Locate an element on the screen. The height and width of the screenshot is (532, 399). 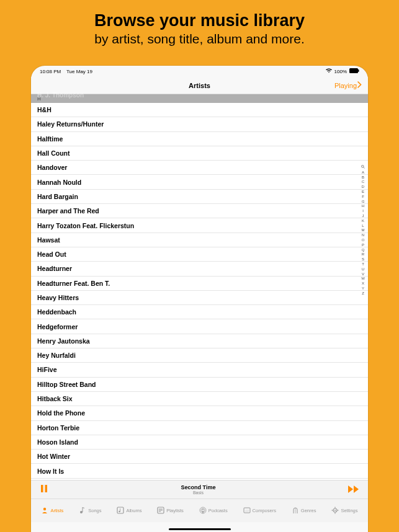
index-letter: U is located at coordinates (363, 269).